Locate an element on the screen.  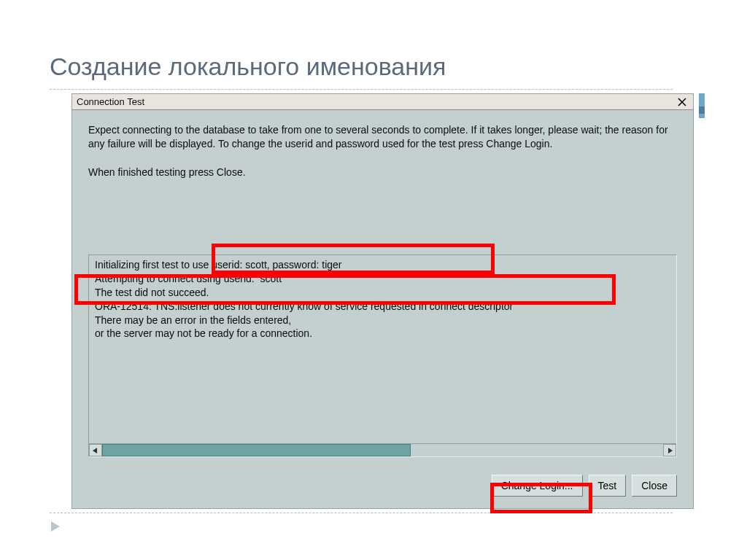
bullet-arrow-icon is located at coordinates (55, 526).